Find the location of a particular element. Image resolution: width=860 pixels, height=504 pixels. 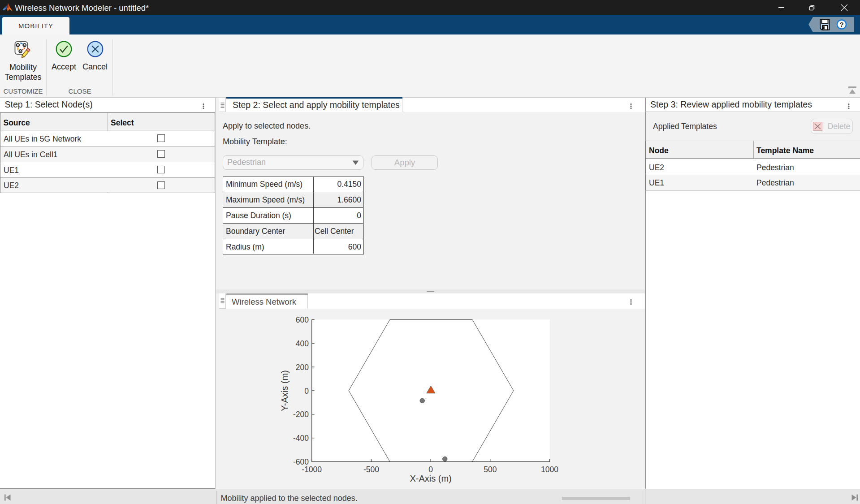

svg-text: 500 is located at coordinates (490, 470).